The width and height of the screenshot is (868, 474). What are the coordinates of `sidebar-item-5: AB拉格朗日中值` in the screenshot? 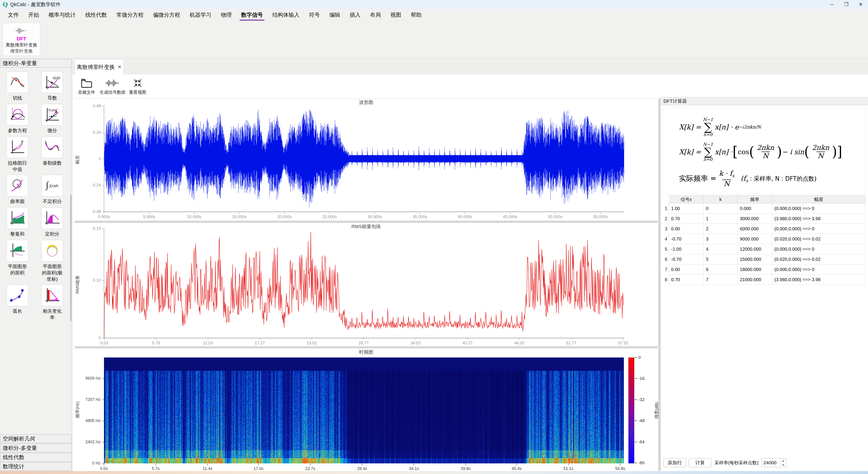 It's located at (18, 154).